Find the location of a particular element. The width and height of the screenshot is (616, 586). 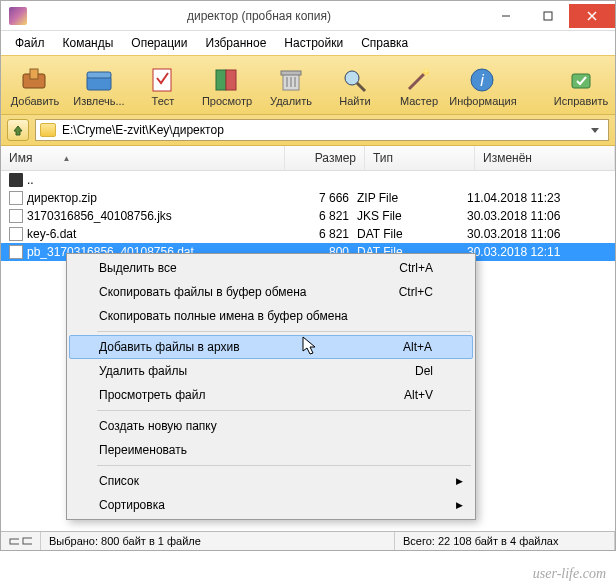

toolbar-find: Найти is located at coordinates (355, 86).